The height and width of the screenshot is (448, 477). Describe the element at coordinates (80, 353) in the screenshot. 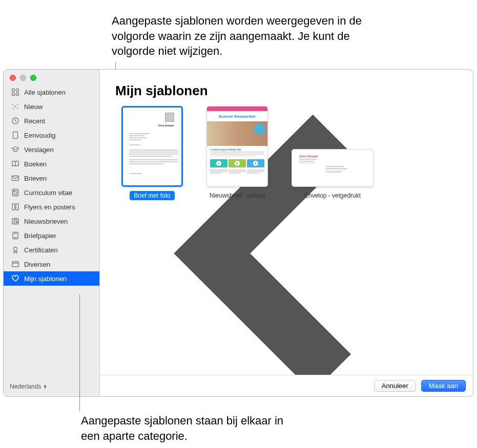

I see `callout-line` at that location.